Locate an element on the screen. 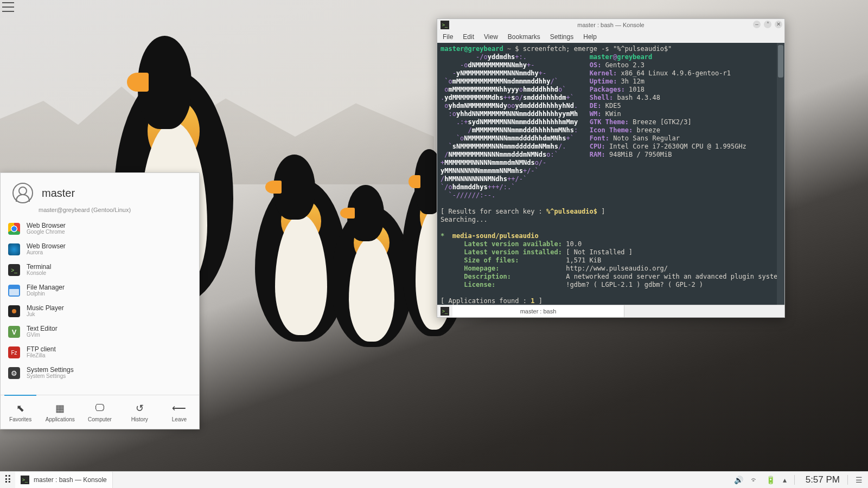 The height and width of the screenshot is (488, 868). app-subtitle: Aurora is located at coordinates (46, 253).